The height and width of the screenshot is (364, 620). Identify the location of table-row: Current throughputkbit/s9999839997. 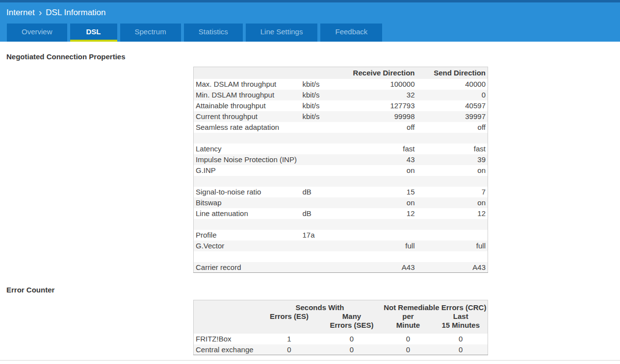
(341, 117).